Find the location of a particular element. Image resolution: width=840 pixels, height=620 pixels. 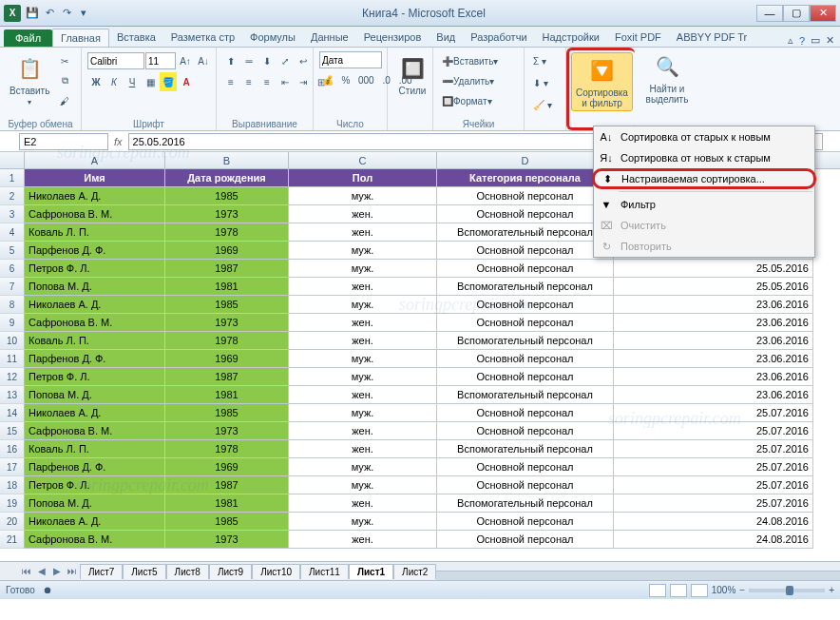

cell: Петров Ф. Л. is located at coordinates (95, 377).